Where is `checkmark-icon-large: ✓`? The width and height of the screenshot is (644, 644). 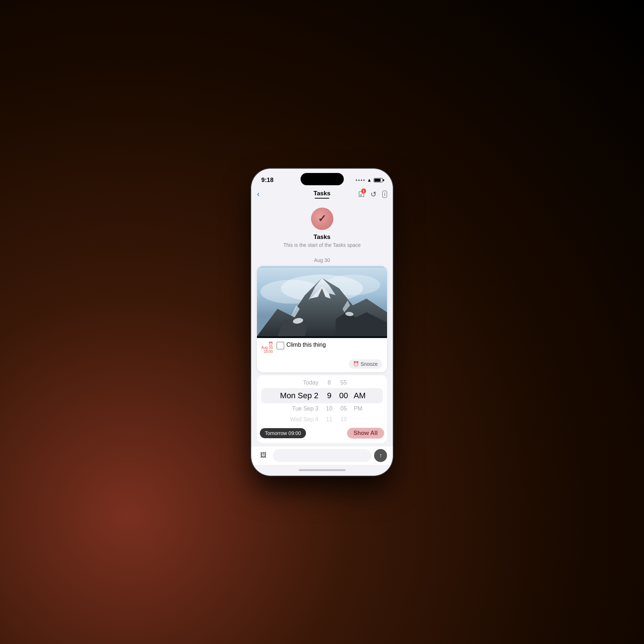
checkmark-icon-large: ✓ is located at coordinates (322, 218).